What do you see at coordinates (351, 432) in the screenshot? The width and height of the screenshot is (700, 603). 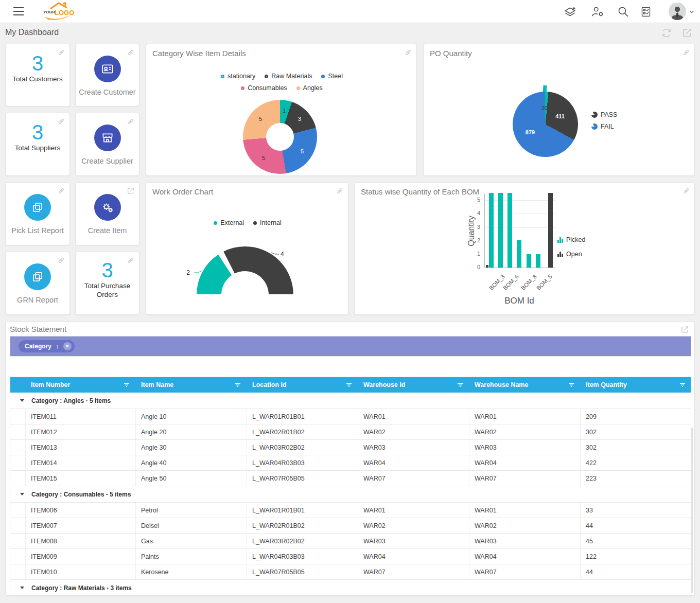 I see `table-row: ITEM012 Angle 20 L_WAR02R01B02 WAR02 WAR…` at bounding box center [351, 432].